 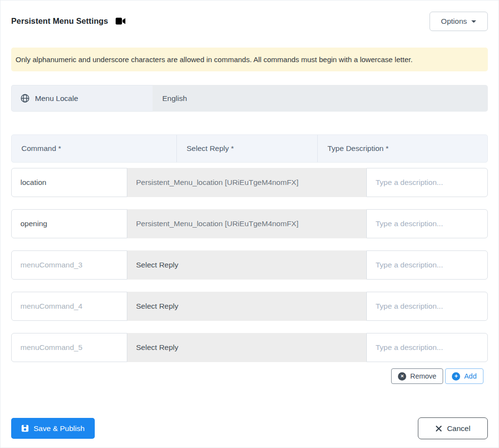 I want to click on add-button-label: Add, so click(x=470, y=376).